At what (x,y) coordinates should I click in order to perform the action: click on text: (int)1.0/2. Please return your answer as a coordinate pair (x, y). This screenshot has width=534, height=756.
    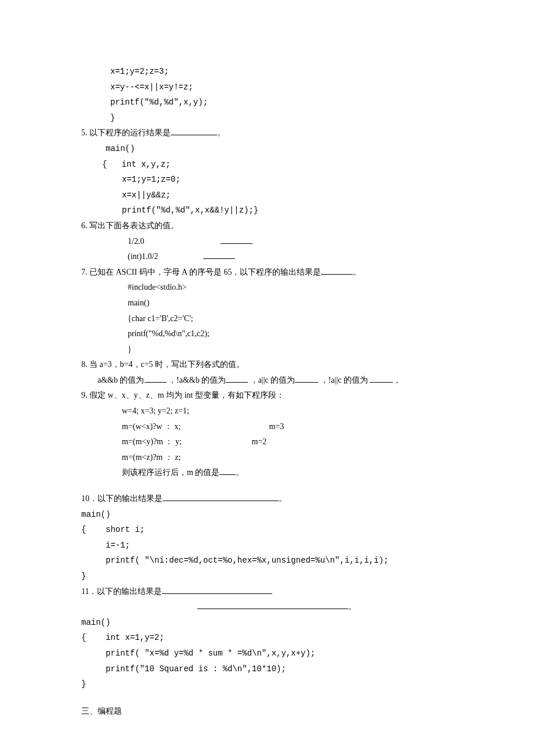
    Looking at the image, I should click on (165, 257).